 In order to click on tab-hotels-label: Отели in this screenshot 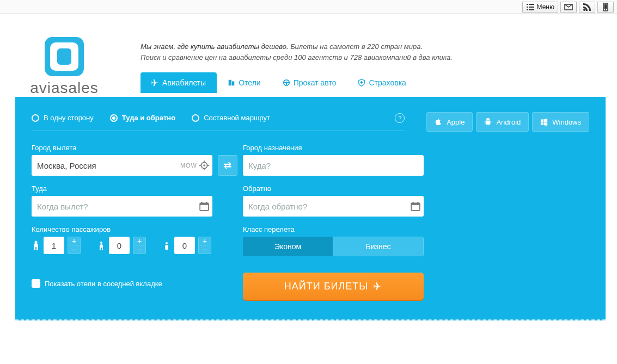, I will do `click(249, 83)`.